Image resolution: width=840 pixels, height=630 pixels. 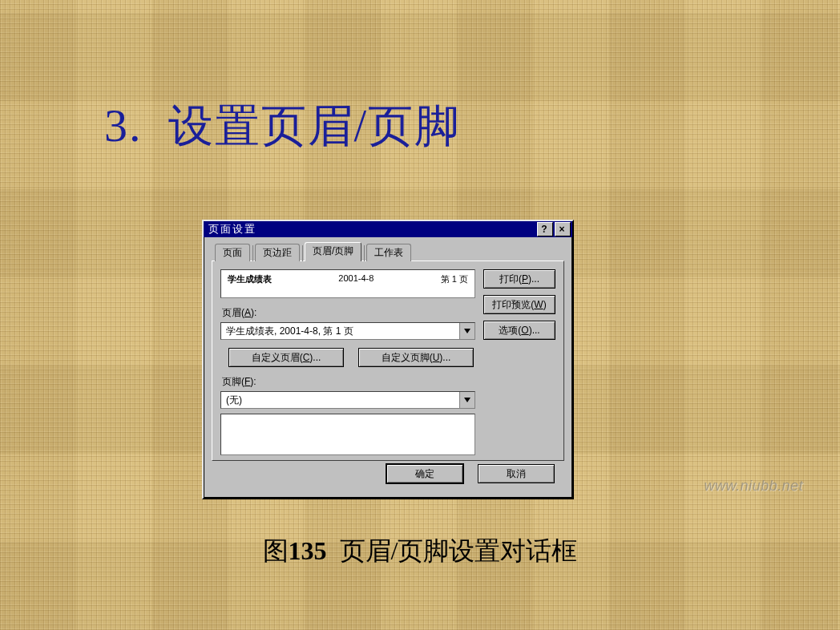 I want to click on caption-prefix: 图, so click(x=276, y=551).